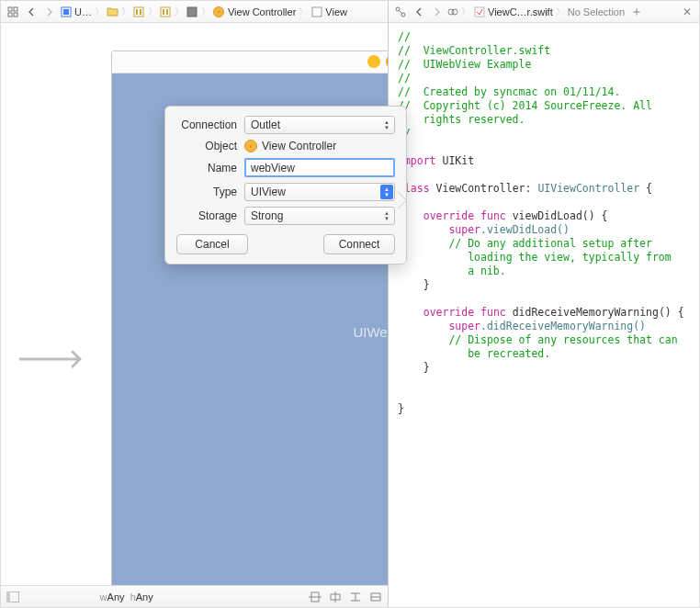 The image size is (700, 608). What do you see at coordinates (262, 12) in the screenshot?
I see `breadcrumb-label: View Controller` at bounding box center [262, 12].